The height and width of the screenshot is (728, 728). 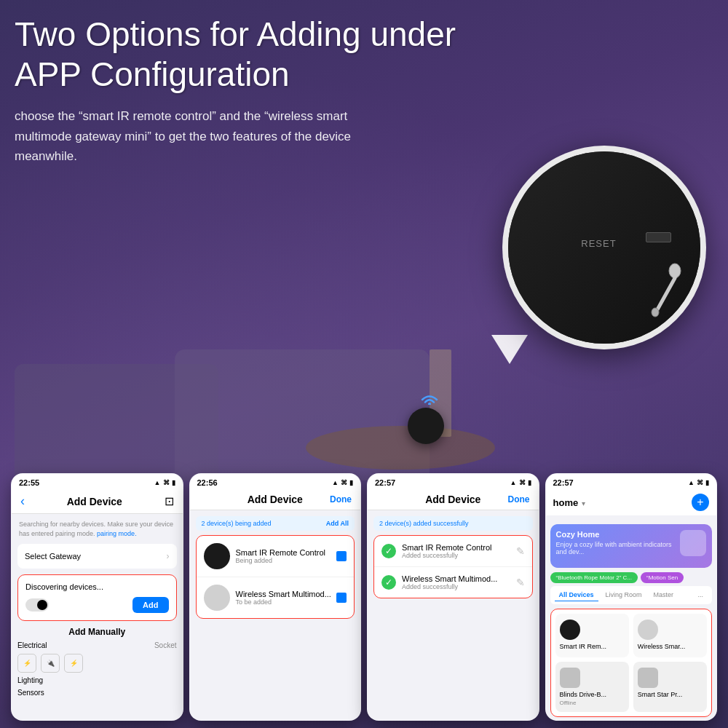 What do you see at coordinates (165, 483) in the screenshot?
I see `phone1-status-icons: ▲ ⌘ ▮` at bounding box center [165, 483].